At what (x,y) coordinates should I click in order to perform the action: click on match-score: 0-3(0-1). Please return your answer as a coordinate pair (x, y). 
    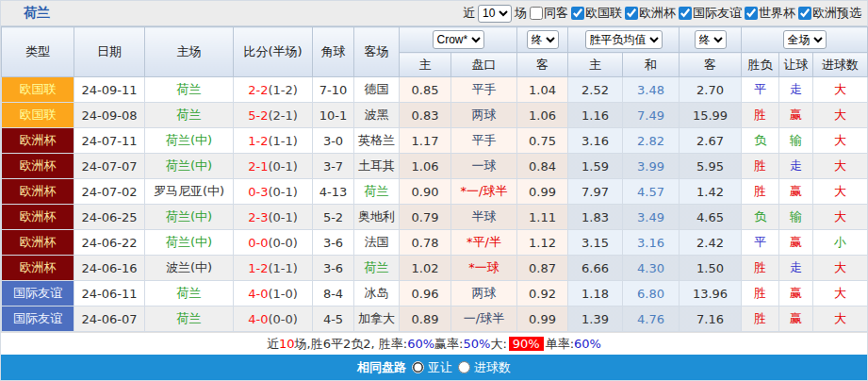
    Looking at the image, I should click on (273, 192).